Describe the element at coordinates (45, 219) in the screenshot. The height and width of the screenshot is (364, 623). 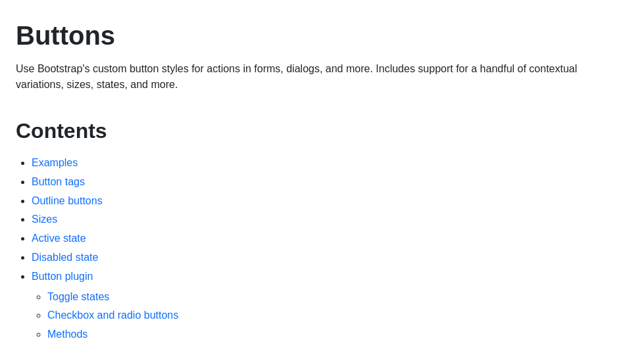
I see `contents-link: Sizes` at that location.